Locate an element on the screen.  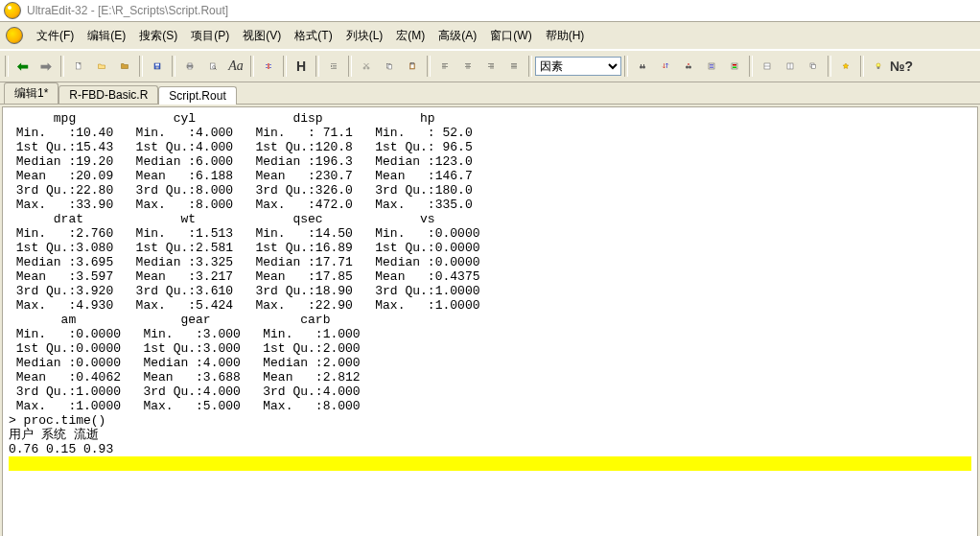
menu-project: 项目(P) is located at coordinates (210, 36).